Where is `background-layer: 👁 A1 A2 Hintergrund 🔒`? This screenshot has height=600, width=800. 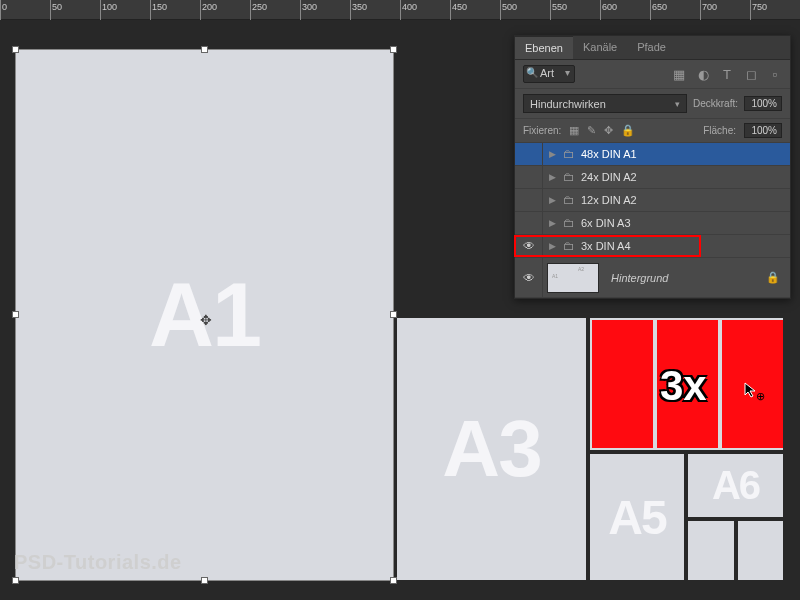
background-layer: 👁 A1 A2 Hintergrund 🔒 is located at coordinates (652, 278).